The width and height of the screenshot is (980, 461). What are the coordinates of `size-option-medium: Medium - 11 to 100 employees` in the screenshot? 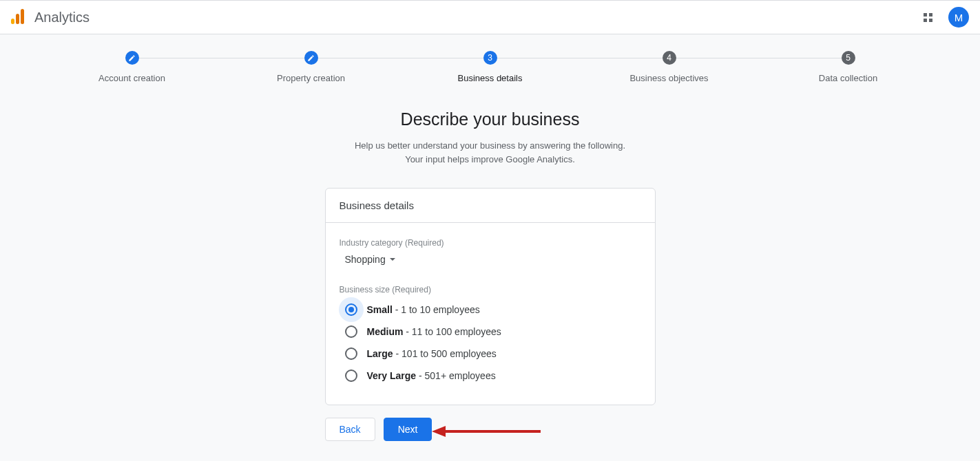 It's located at (490, 332).